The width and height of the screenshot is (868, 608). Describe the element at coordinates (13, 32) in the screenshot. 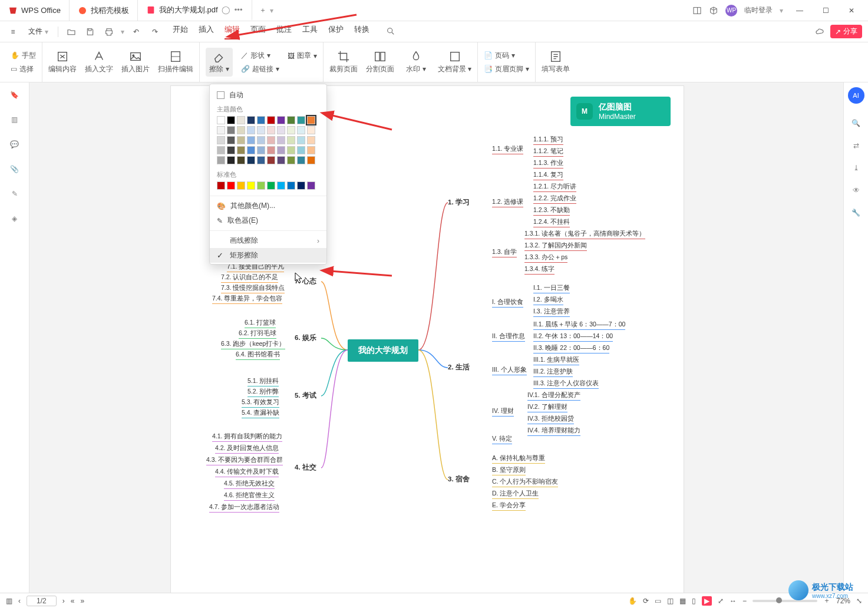

I see `menu-hamburger-icon: ≡` at that location.